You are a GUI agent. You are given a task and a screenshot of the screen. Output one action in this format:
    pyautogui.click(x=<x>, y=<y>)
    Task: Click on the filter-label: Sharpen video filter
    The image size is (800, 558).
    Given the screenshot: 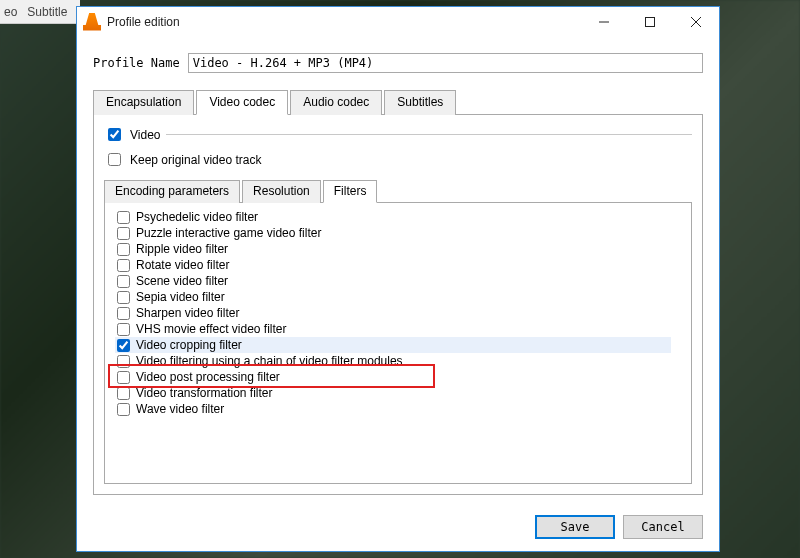 What is the action you would take?
    pyautogui.click(x=188, y=313)
    